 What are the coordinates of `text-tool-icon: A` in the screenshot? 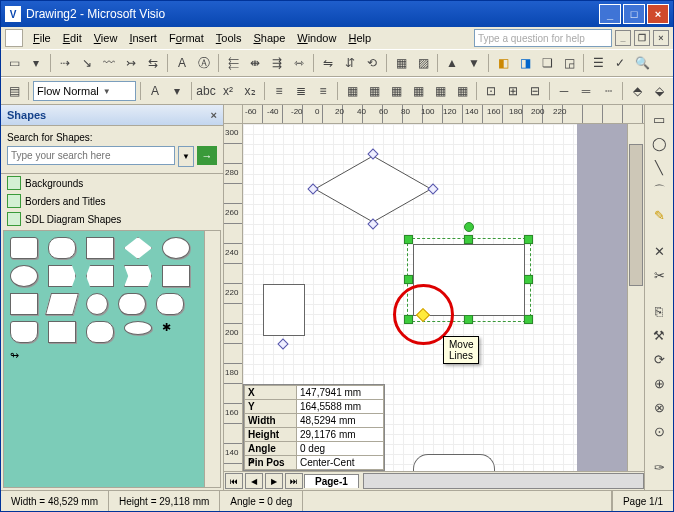 It's located at (182, 63).